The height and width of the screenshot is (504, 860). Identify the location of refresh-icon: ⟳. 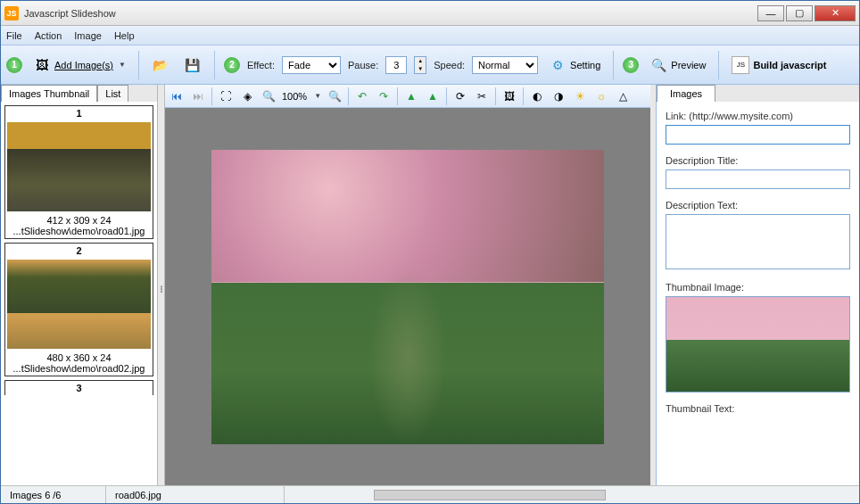
(460, 96).